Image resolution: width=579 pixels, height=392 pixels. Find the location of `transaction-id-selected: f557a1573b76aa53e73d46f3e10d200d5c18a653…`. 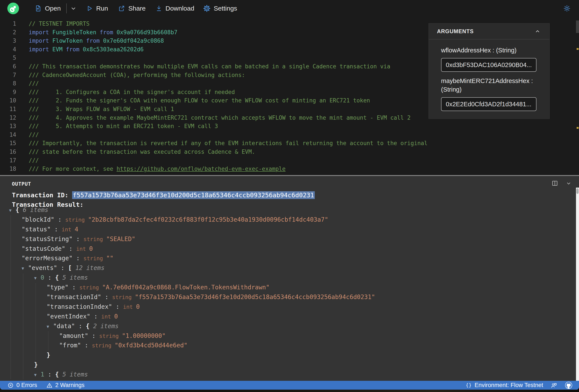

transaction-id-selected: f557a1573b76aa53e73d46f3e10d200d5c18a653… is located at coordinates (193, 195).